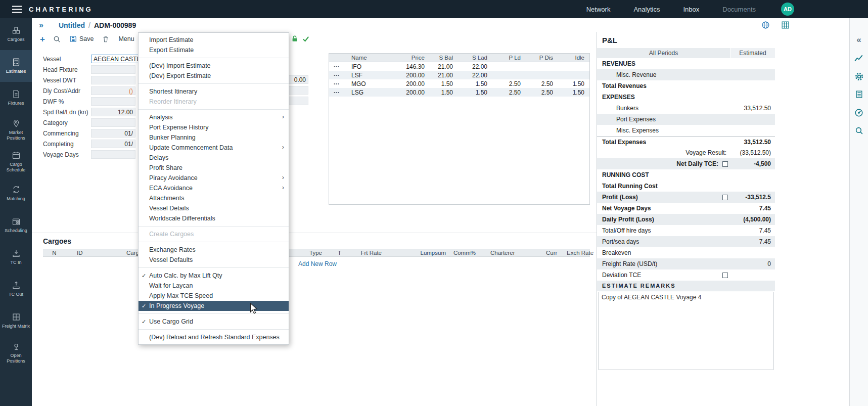 The height and width of the screenshot is (406, 868). Describe the element at coordinates (213, 296) in the screenshot. I see `menu-item-apply-max-tce-speed: Apply Max TCE Speed` at that location.